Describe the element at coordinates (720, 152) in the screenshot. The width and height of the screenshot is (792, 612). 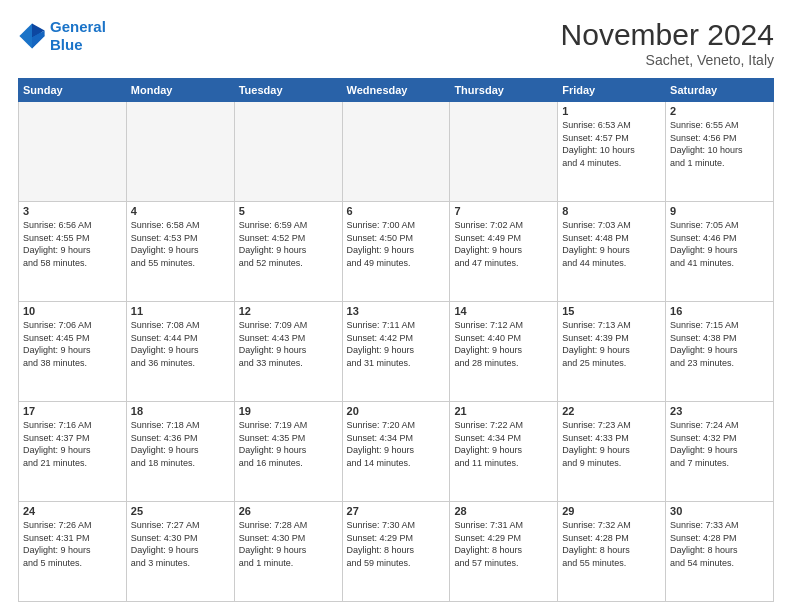
I see `calendar-cell: 2Sunrise: 6:55 AM Sunset: 4:56 PM Daylig…` at that location.